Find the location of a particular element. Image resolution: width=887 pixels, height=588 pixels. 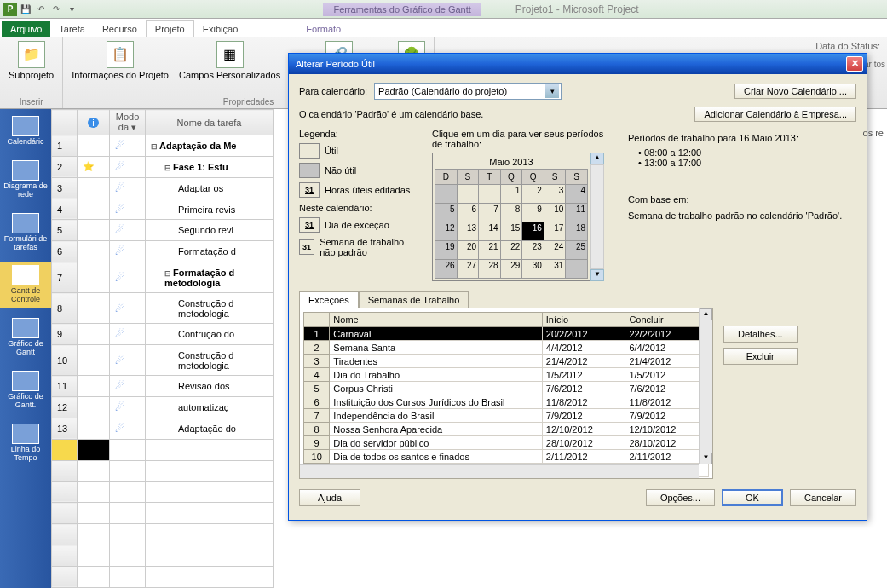

btn-ajuda: Ajuda is located at coordinates (330, 498).